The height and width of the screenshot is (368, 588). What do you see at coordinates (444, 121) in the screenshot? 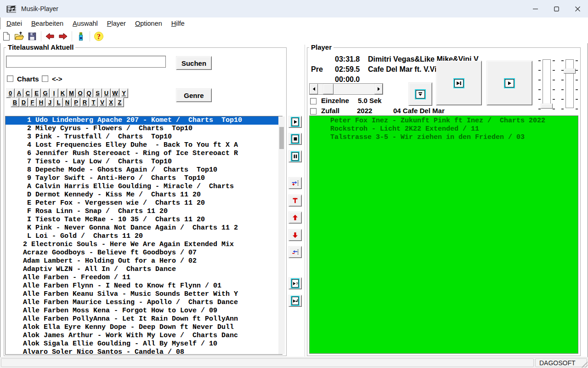
I see `playlist-row: Peter Fox Inez - Zukunft Pink ft Inez / …` at bounding box center [444, 121].